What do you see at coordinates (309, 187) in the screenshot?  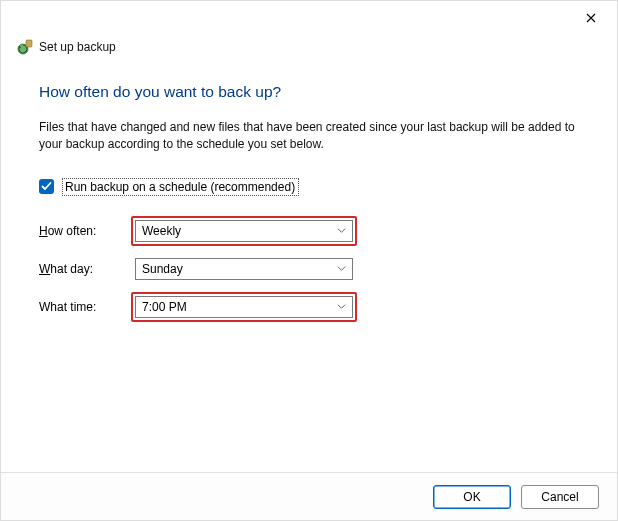 I see `schedule-checkbox-row: Run backup on a schedule (recommended)` at bounding box center [309, 187].